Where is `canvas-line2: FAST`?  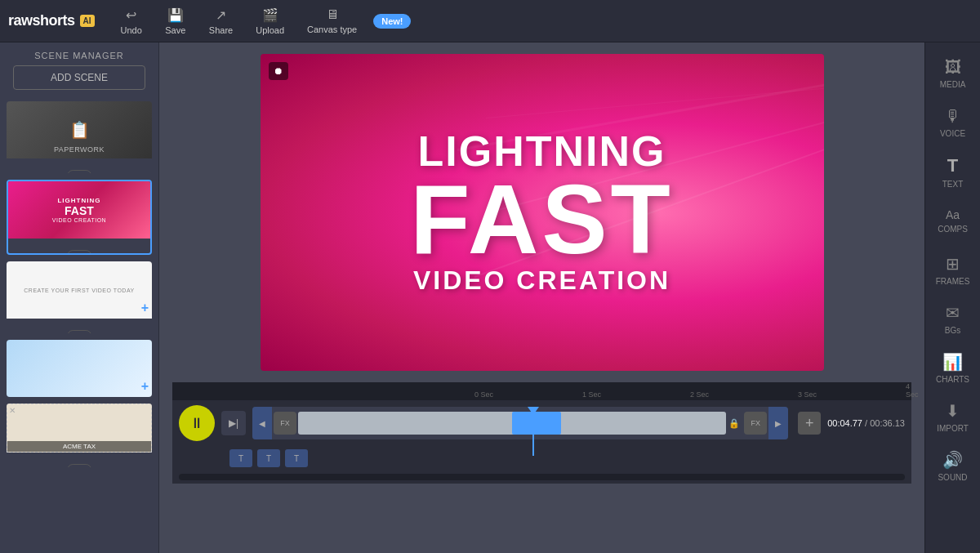
canvas-line2: FAST is located at coordinates (542, 219).